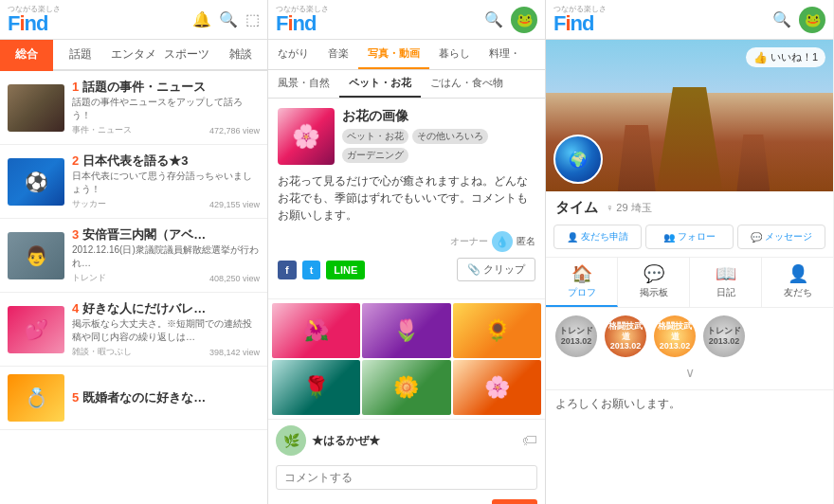  What do you see at coordinates (294, 55) in the screenshot?
I see `subtab-nagari: ながり` at bounding box center [294, 55].